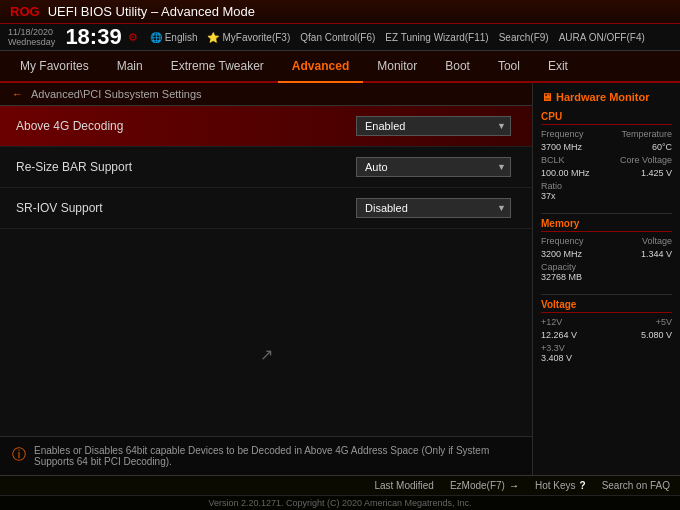  What do you see at coordinates (266, 456) in the screenshot?
I see `bottom-info: ⓘ Enables or Disables 64bit capable Devi…` at bounding box center [266, 456].